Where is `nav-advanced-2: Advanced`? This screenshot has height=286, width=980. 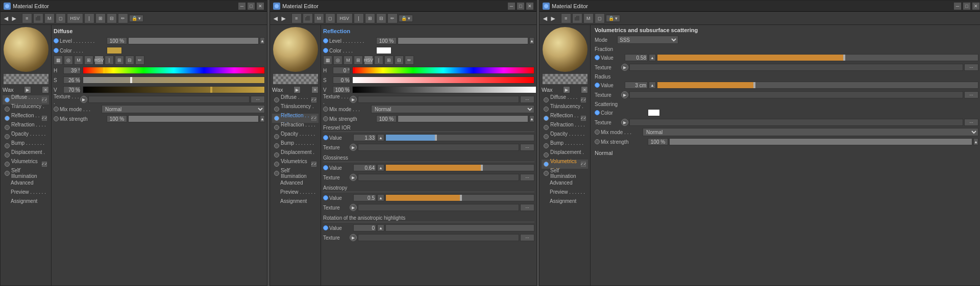 nav-advanced-2: Advanced is located at coordinates (295, 183).